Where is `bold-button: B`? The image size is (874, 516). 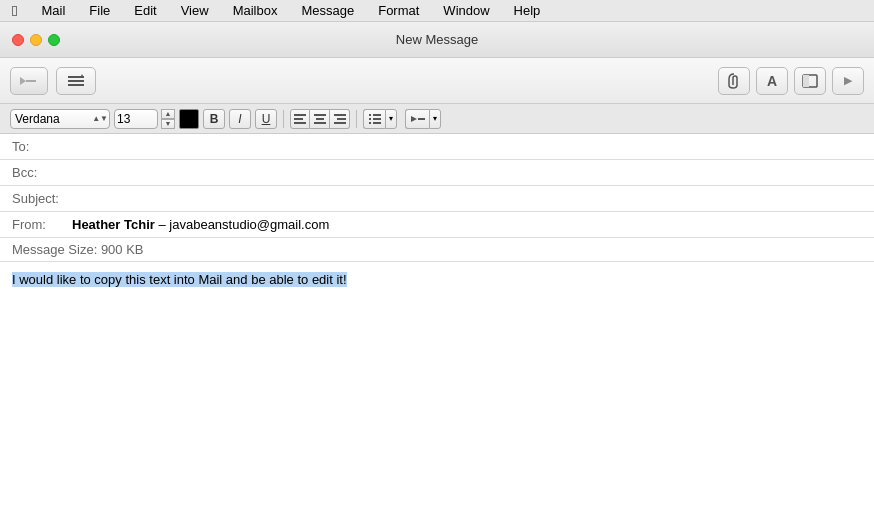
bold-button: B is located at coordinates (214, 119).